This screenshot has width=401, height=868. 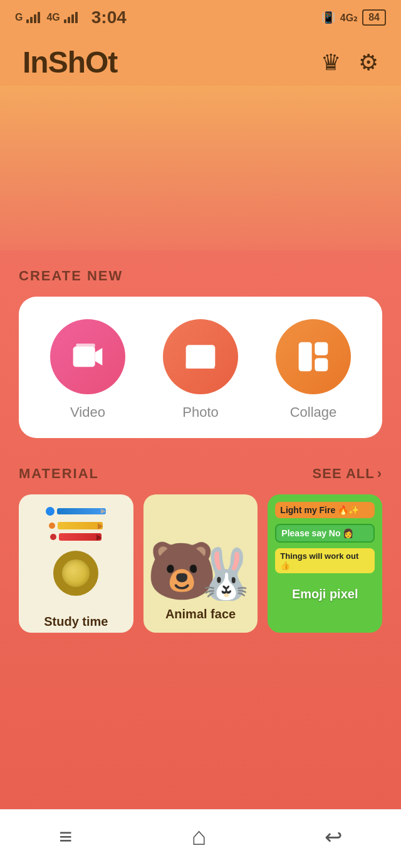 I want to click on emoji-pixel-card: Light my Fire 🔥✨ Please say No 👩 Things …, so click(x=325, y=563).